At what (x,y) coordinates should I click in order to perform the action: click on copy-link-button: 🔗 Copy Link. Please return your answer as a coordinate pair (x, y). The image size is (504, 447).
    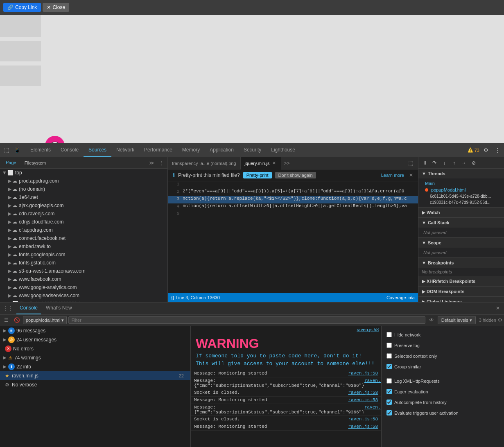
    Looking at the image, I should click on (22, 7).